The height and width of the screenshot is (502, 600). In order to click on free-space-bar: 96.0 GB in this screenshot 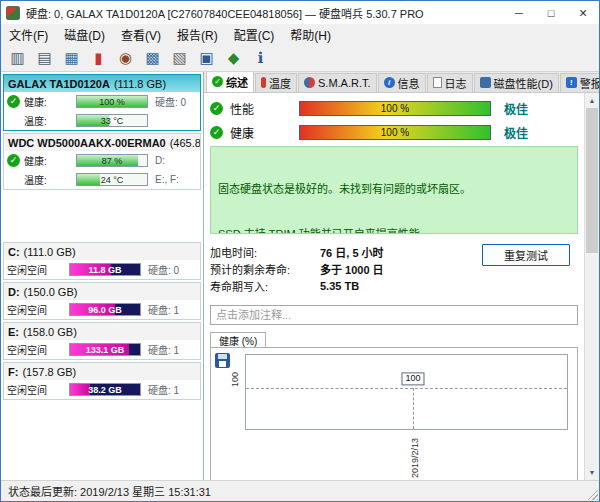, I will do `click(105, 310)`.